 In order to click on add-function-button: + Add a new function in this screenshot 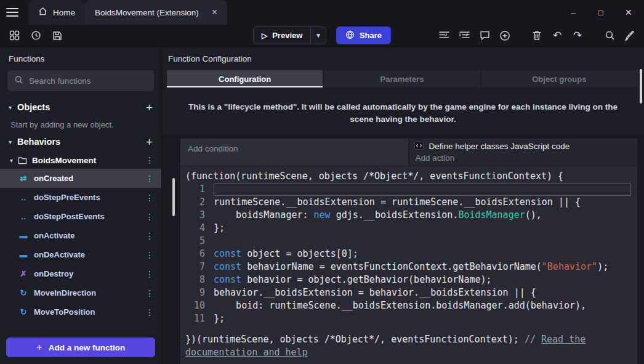, I will do `click(81, 347)`.